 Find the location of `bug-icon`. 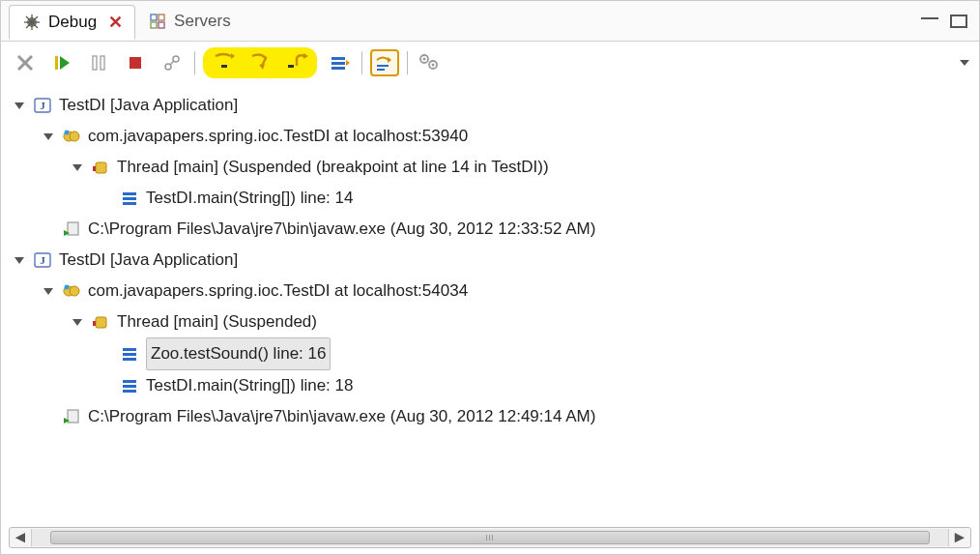

bug-icon is located at coordinates (32, 22).